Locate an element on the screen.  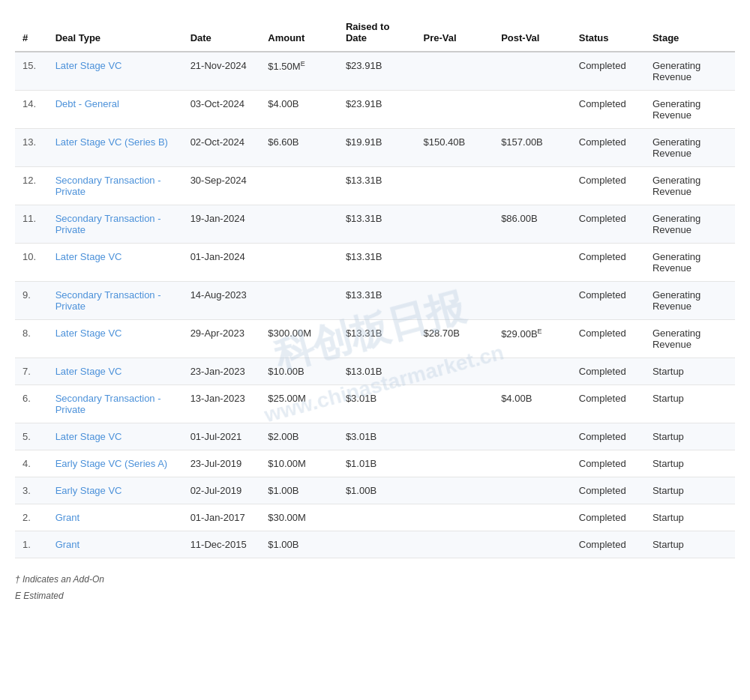
table-row: 6.Secondary Transaction - Private13-Jan-… is located at coordinates (375, 405).